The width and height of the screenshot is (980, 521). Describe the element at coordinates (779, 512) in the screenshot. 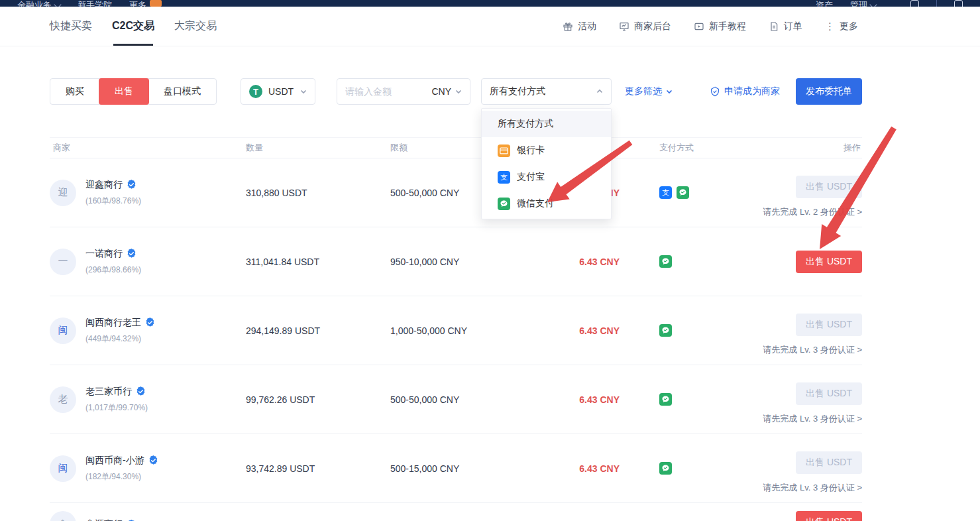

I see `action-cell: 出售 USDT` at that location.